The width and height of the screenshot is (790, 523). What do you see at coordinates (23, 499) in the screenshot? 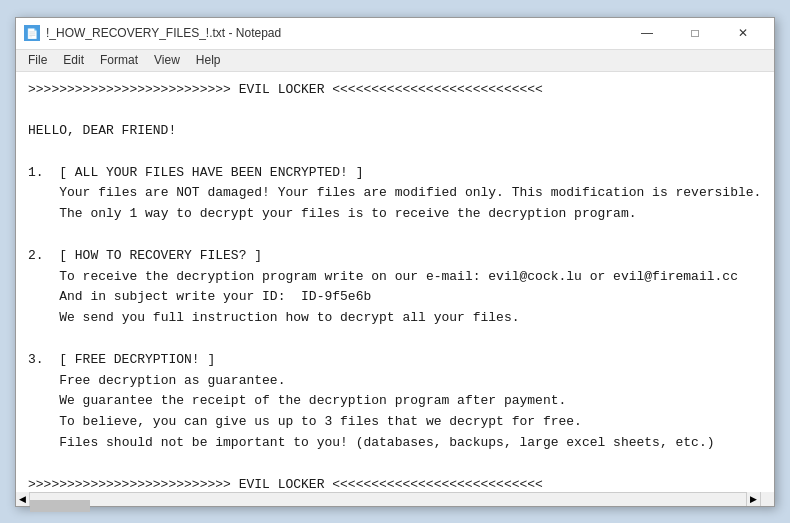
I see `scroll-left-button: ◀` at bounding box center [23, 499].